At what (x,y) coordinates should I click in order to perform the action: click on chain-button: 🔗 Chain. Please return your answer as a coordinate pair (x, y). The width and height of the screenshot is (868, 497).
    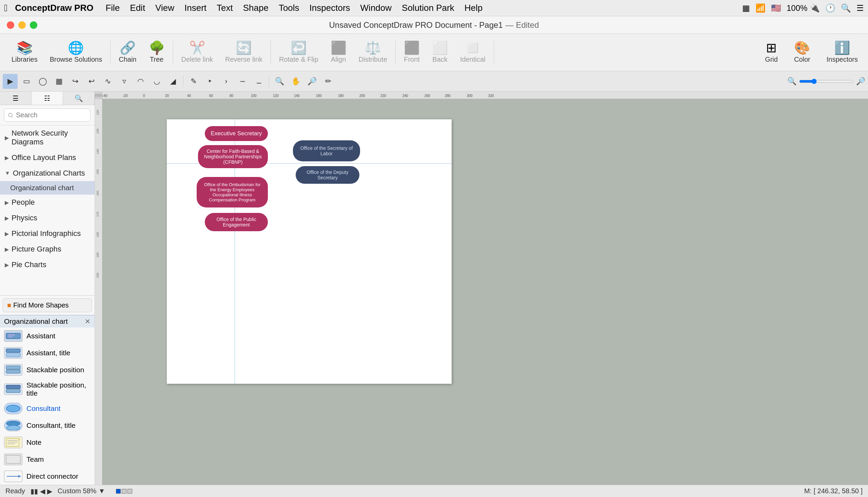
    Looking at the image, I should click on (128, 53).